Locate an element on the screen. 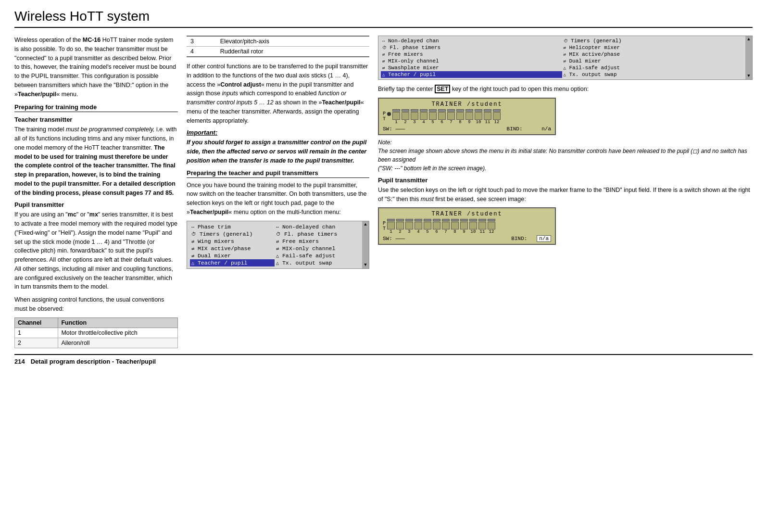 This screenshot has width=767, height=532. trainer-sw-row-1: SW: ——— BIND: n/a is located at coordinates (467, 129).